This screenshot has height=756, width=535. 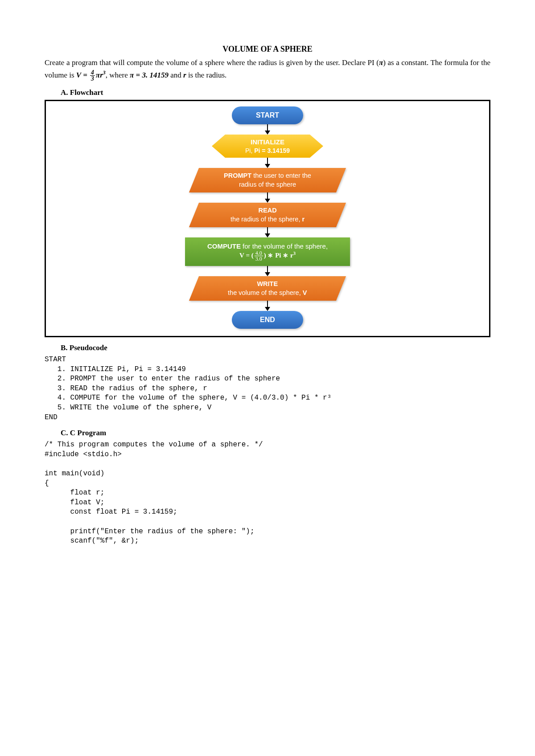 What do you see at coordinates (247, 255) in the screenshot?
I see `t: V = (` at bounding box center [247, 255].